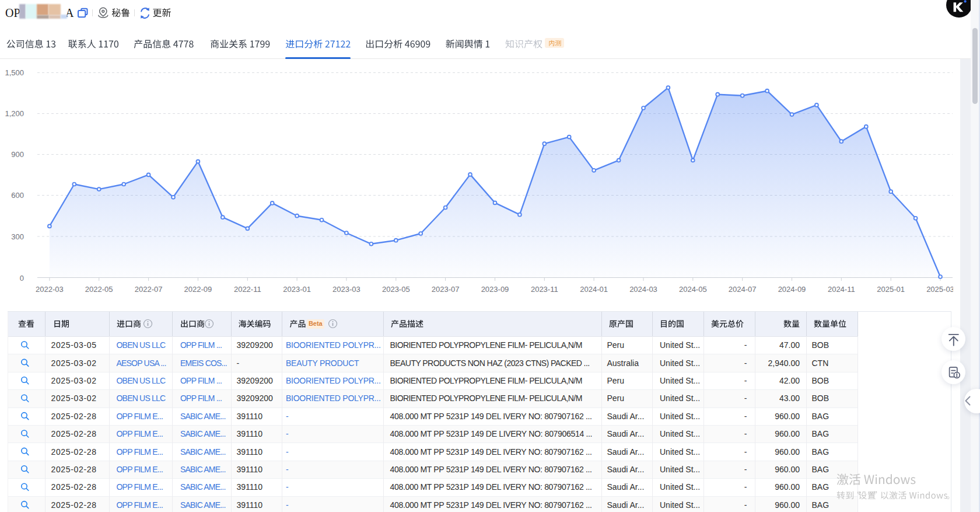  Describe the element at coordinates (891, 290) in the screenshot. I see `svg-text: 2025-01` at that location.